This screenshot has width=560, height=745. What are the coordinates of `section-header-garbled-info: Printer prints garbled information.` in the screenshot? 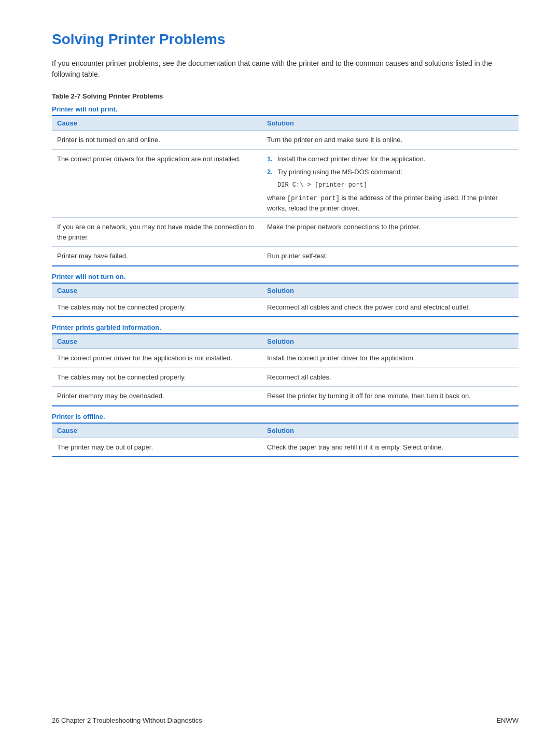 It's located at (285, 328).